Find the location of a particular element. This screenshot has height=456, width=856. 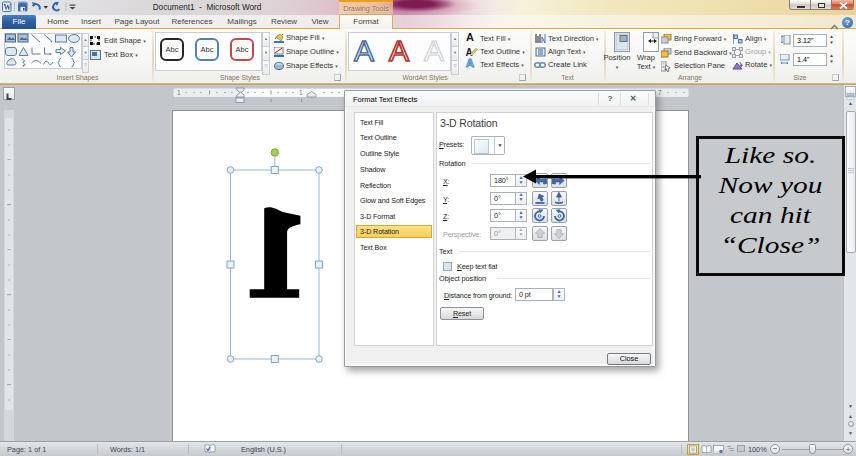

svg-text: A is located at coordinates (470, 52).